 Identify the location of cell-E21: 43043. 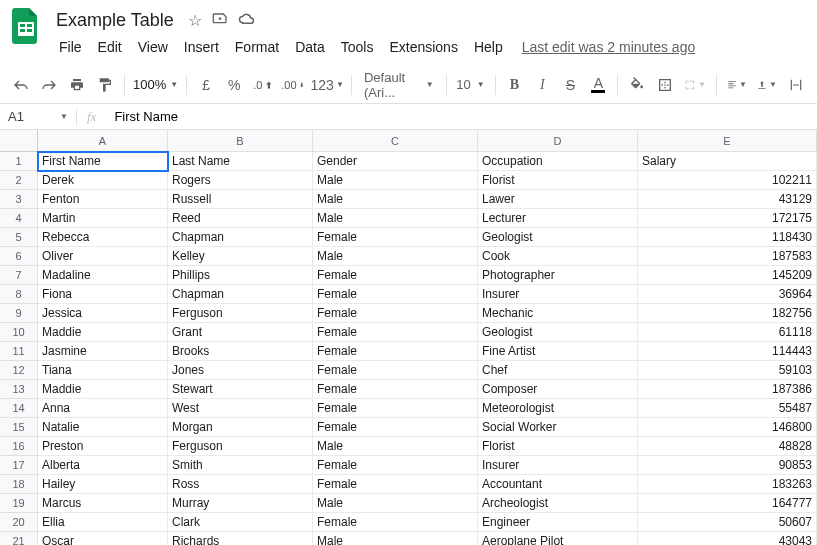
(728, 538).